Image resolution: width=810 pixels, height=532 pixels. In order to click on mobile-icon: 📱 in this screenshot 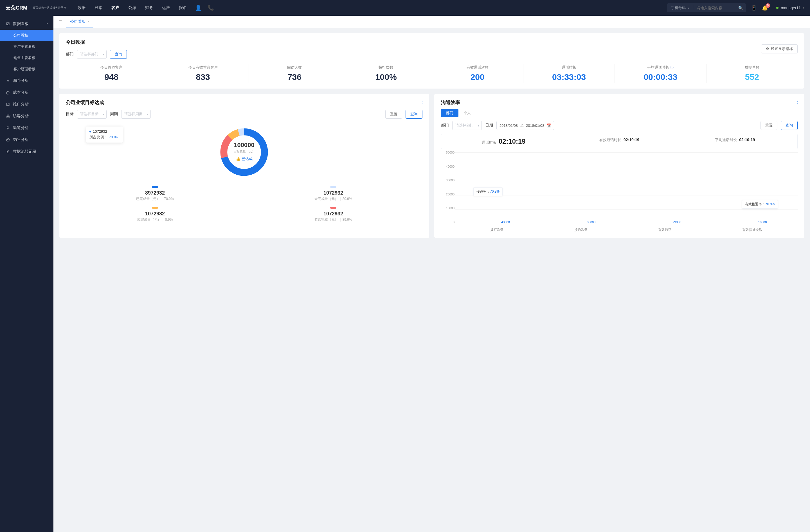, I will do `click(754, 8)`.